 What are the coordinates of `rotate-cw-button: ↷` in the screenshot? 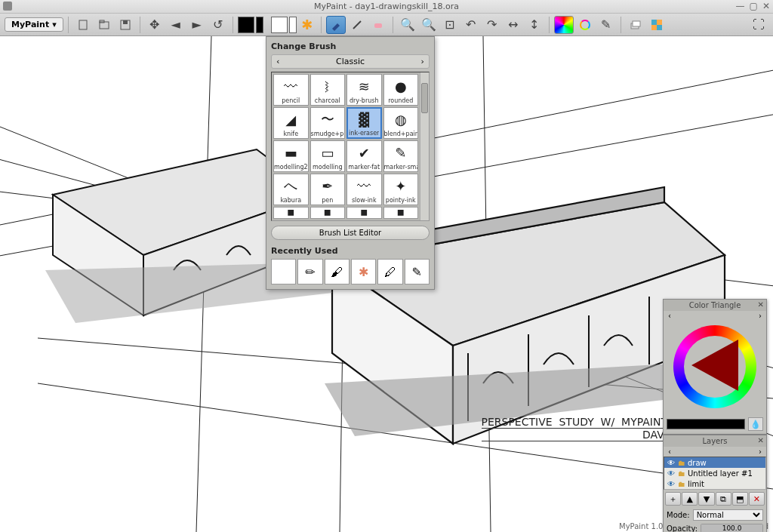 It's located at (492, 25).